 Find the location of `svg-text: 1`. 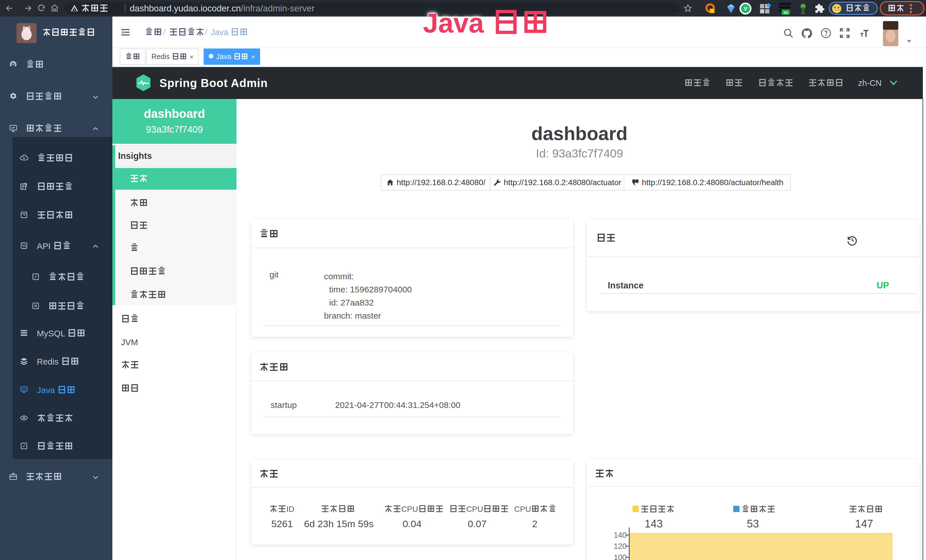

svg-text: 1 is located at coordinates (712, 11).